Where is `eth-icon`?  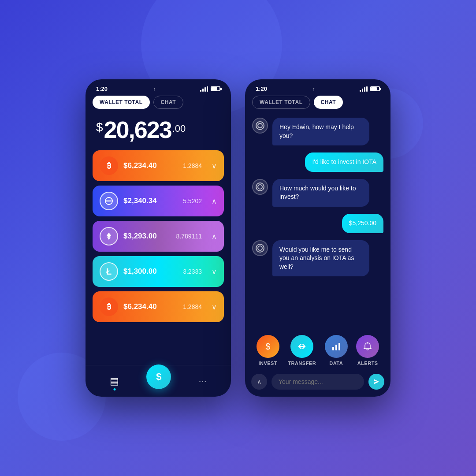
eth-icon is located at coordinates (109, 236).